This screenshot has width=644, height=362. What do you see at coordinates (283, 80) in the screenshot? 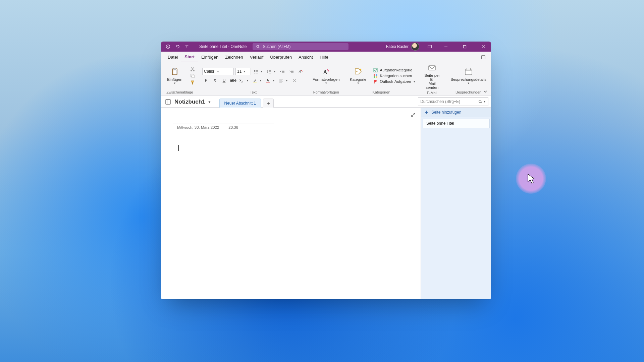
I see `align-button: ▼` at bounding box center [283, 80].